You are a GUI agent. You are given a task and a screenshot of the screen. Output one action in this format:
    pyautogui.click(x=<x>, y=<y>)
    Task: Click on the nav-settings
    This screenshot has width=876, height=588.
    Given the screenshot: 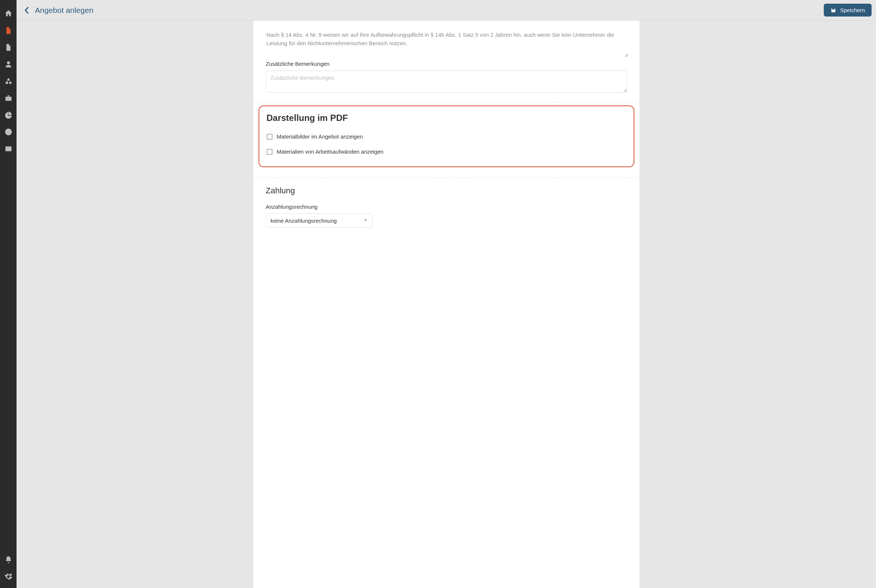 What is the action you would take?
    pyautogui.click(x=8, y=577)
    